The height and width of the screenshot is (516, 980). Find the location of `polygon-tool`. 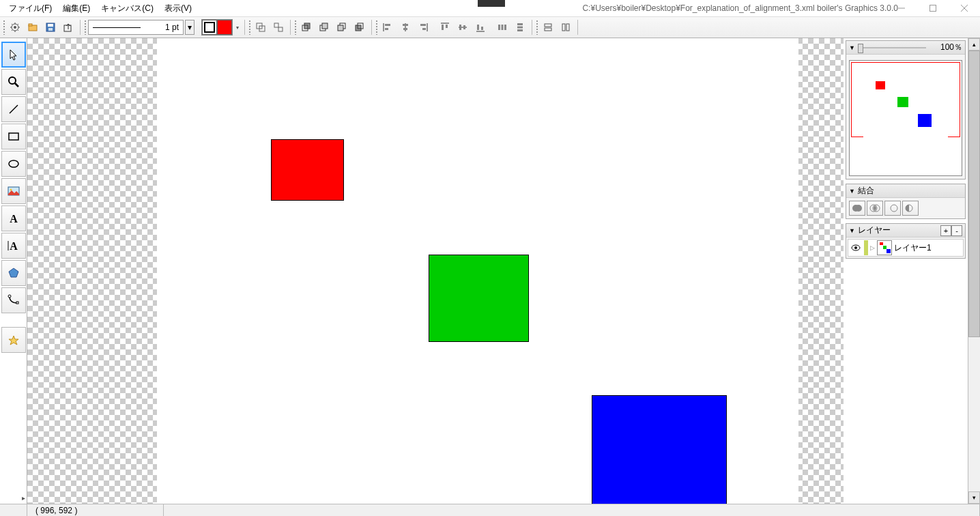

polygon-tool is located at coordinates (14, 273).